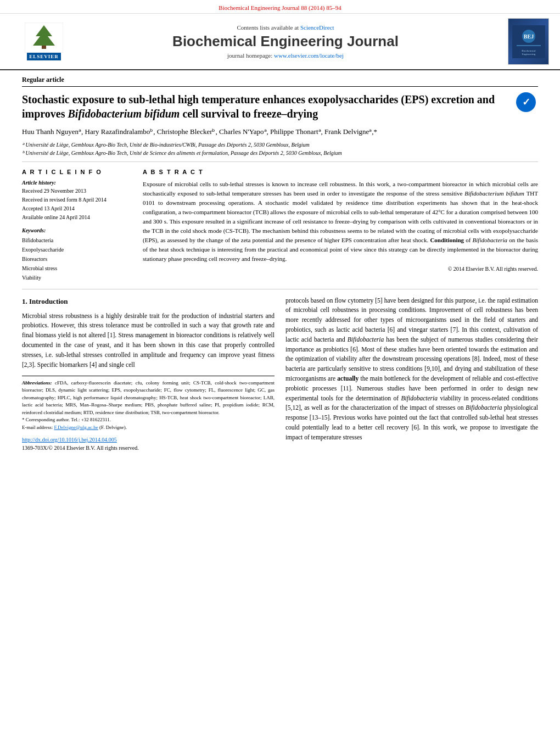 Image resolution: width=560 pixels, height=742 pixels. I want to click on issn-line: 1369-703X/© 2014 Elsevier B.V. All right…, so click(148, 448).